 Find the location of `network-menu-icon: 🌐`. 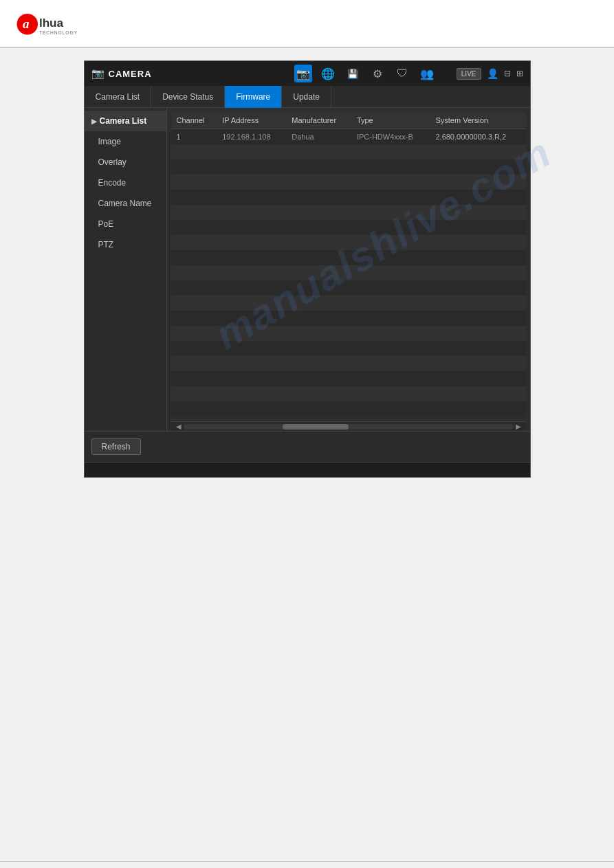

network-menu-icon: 🌐 is located at coordinates (328, 74).